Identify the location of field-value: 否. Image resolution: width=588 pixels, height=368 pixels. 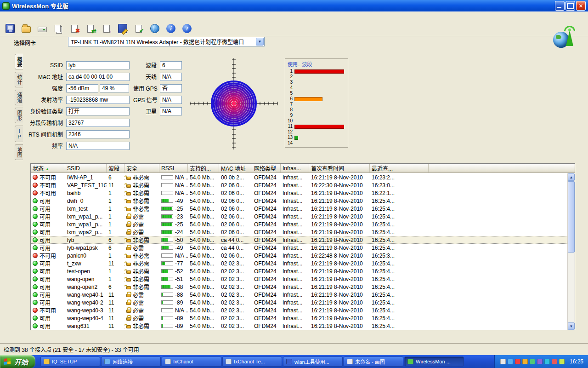
(171, 88).